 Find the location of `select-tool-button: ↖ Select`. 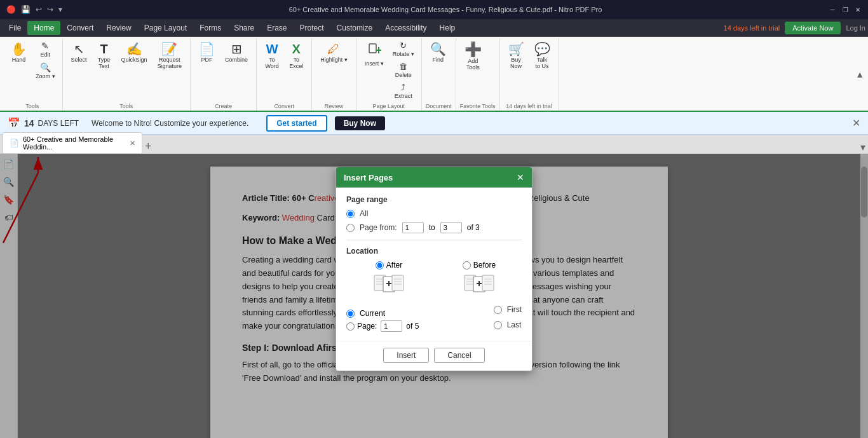

select-tool-button: ↖ Select is located at coordinates (79, 53).